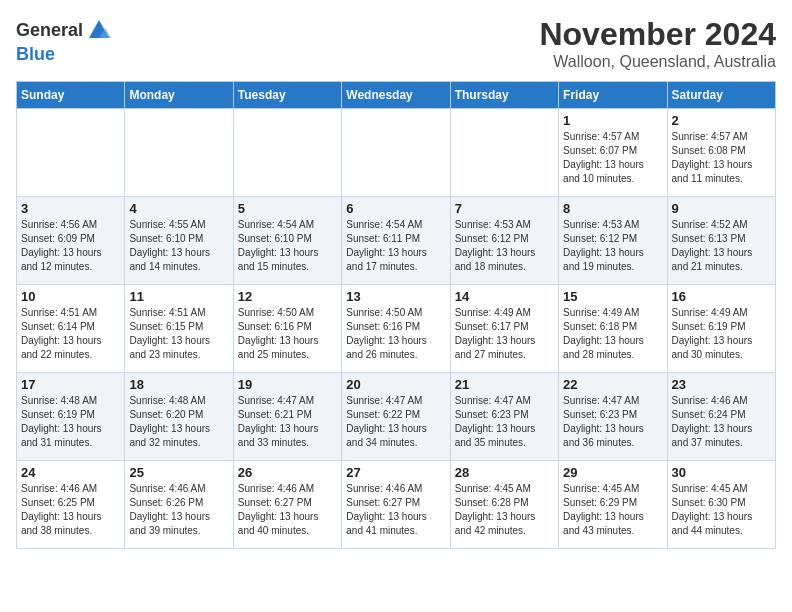 The image size is (792, 612). I want to click on day-info: Sunrise: 4:45 AM Sunset: 6:28 PM Dayligh…, so click(504, 510).